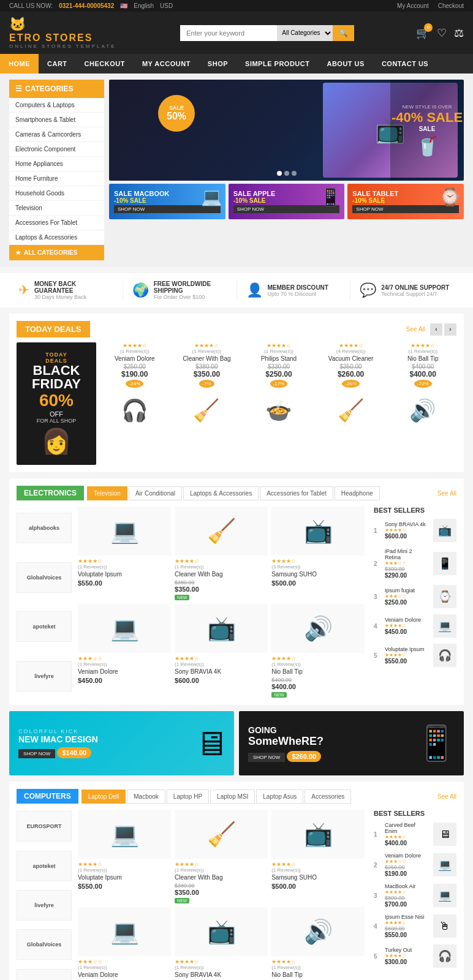 The width and height of the screenshot is (473, 980). What do you see at coordinates (221, 531) in the screenshot?
I see `elec-img-1: 🧹` at bounding box center [221, 531].